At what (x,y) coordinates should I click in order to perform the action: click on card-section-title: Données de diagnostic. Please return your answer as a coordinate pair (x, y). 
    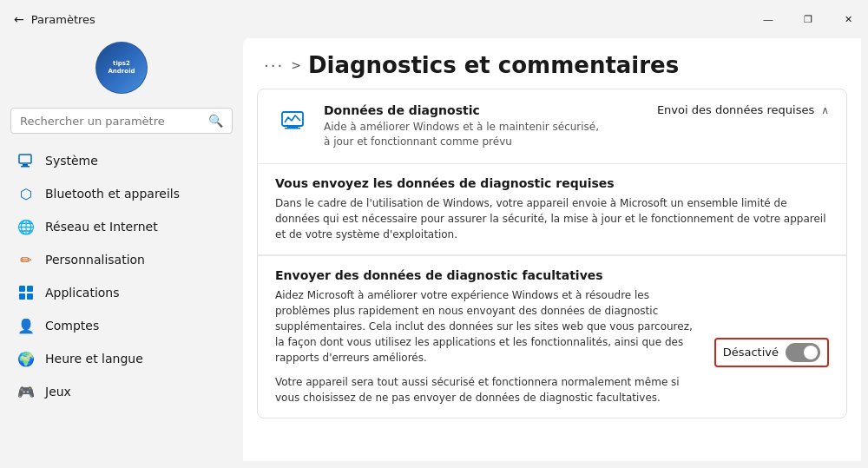
    Looking at the image, I should click on (483, 110).